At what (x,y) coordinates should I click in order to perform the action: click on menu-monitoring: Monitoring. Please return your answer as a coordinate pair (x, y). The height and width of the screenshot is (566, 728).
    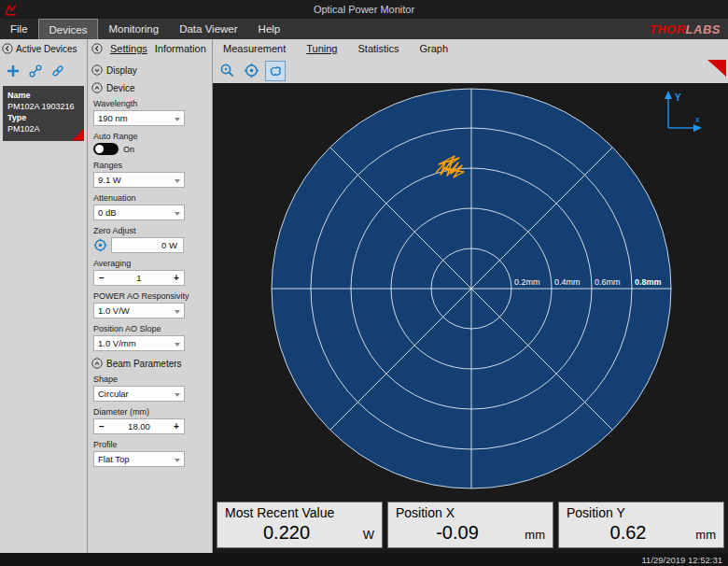
    Looking at the image, I should click on (133, 29).